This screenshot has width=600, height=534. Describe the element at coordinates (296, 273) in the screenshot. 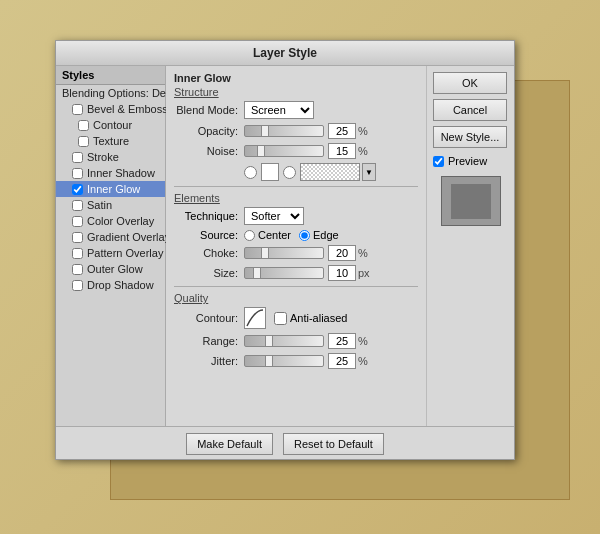

I see `size-row: Size: px` at that location.